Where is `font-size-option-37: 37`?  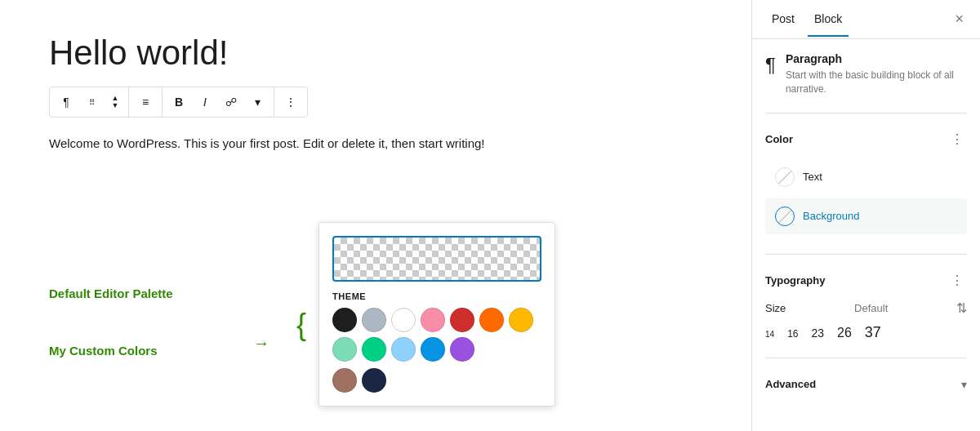
font-size-option-37: 37 is located at coordinates (873, 333).